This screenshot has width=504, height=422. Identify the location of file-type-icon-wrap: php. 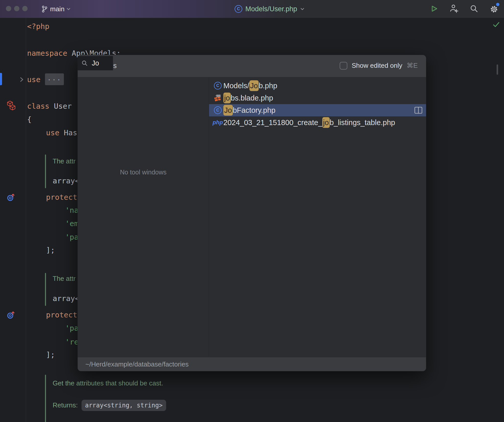
(218, 123).